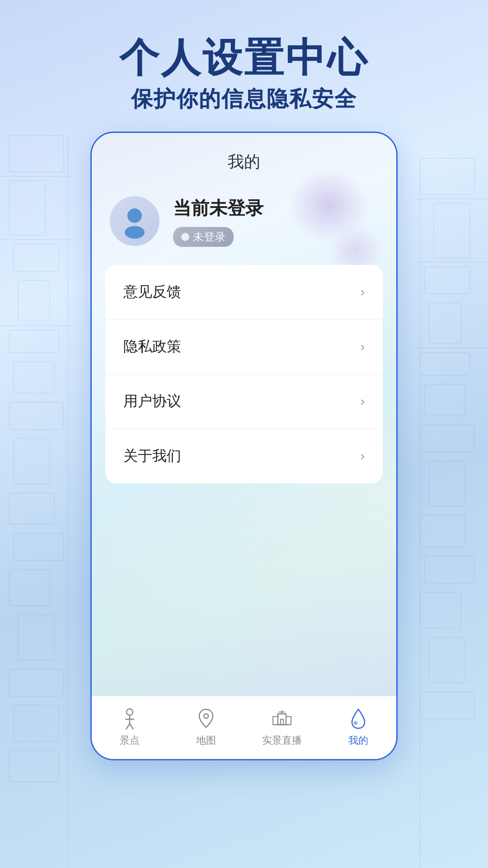  Describe the element at coordinates (130, 741) in the screenshot. I see `nav-label-spots: 景点` at that location.